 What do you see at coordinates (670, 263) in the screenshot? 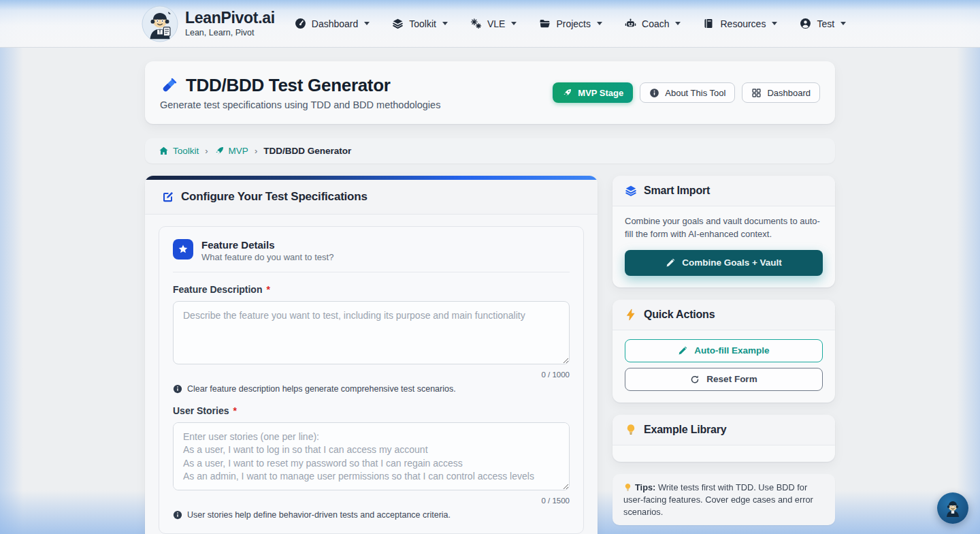
I see `pencil-icon` at bounding box center [670, 263].